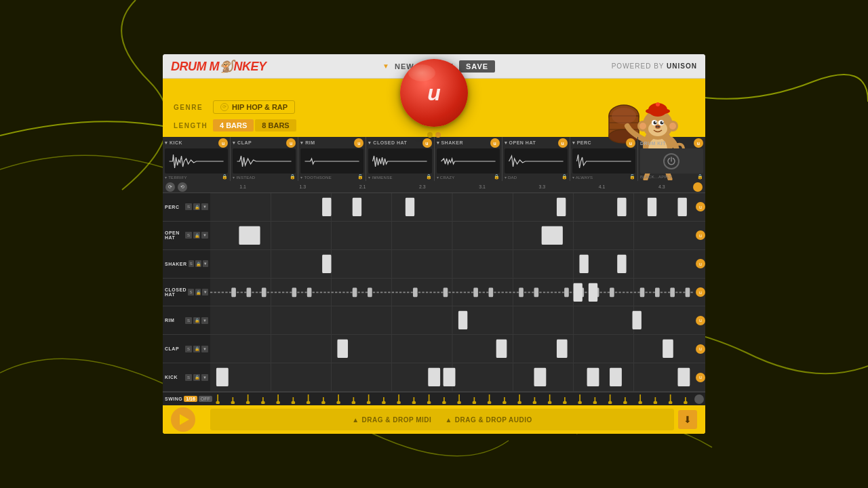  What do you see at coordinates (452, 207) in the screenshot?
I see `perc-grid` at bounding box center [452, 207].